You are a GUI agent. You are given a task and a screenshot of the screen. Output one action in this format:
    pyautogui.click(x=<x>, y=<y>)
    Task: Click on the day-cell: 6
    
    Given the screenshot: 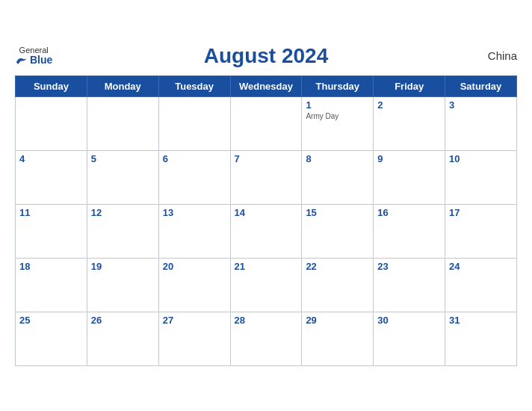 What is the action you would take?
    pyautogui.click(x=194, y=177)
    